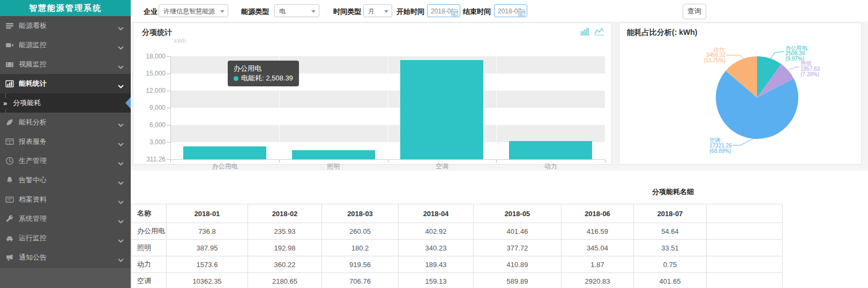 Image resolution: width=868 pixels, height=288 pixels. Describe the element at coordinates (33, 200) in the screenshot. I see `sidebar-item-label: 档案资料` at that location.